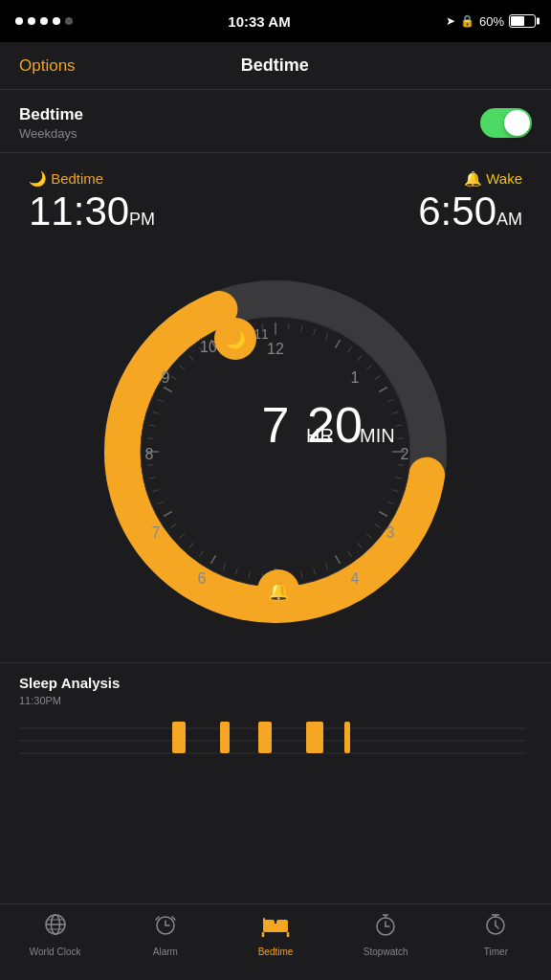 The height and width of the screenshot is (980, 551). What do you see at coordinates (467, 21) in the screenshot?
I see `lock-icon: 🔒` at bounding box center [467, 21].